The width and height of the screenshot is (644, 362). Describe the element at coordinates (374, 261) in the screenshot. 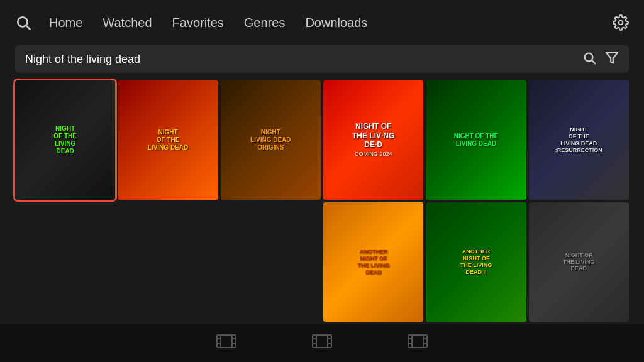

I see `poster-title-7: ANOTHERNIGHT OFTHE LIVINGDEAD` at that location.